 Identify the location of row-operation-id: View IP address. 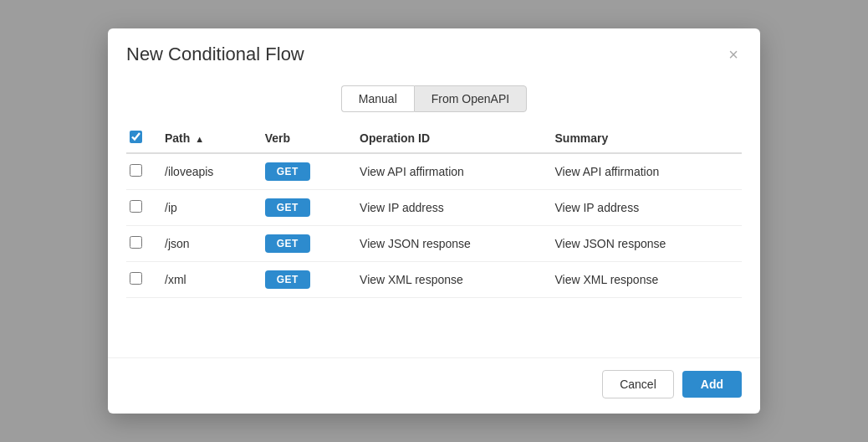
(448, 208).